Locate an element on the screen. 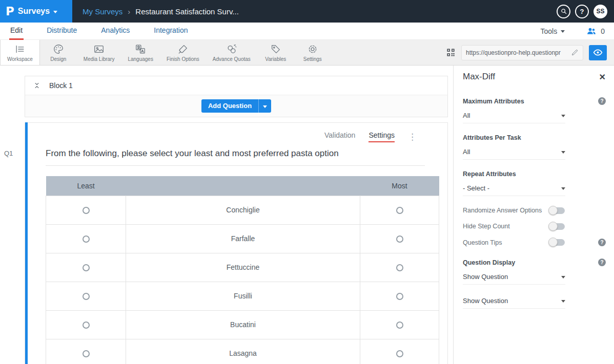 The width and height of the screenshot is (614, 364). attributes-per-task-select: All is located at coordinates (514, 154).